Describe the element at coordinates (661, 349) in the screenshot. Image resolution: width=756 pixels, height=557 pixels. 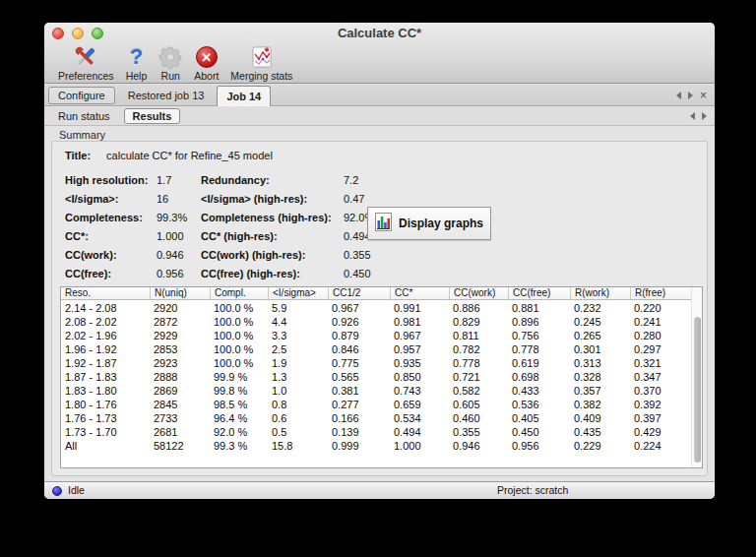
I see `table-cell: 0.297` at that location.